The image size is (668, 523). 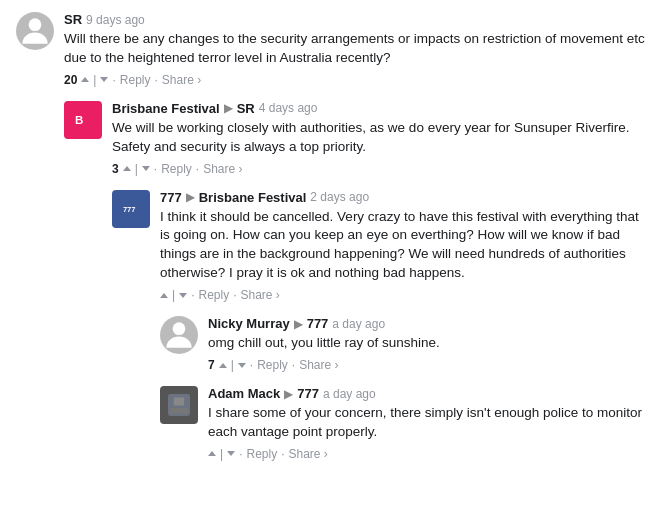 What do you see at coordinates (382, 169) in the screenshot?
I see `comment-actions-bf: 3 | · Reply · Share ›` at bounding box center [382, 169].